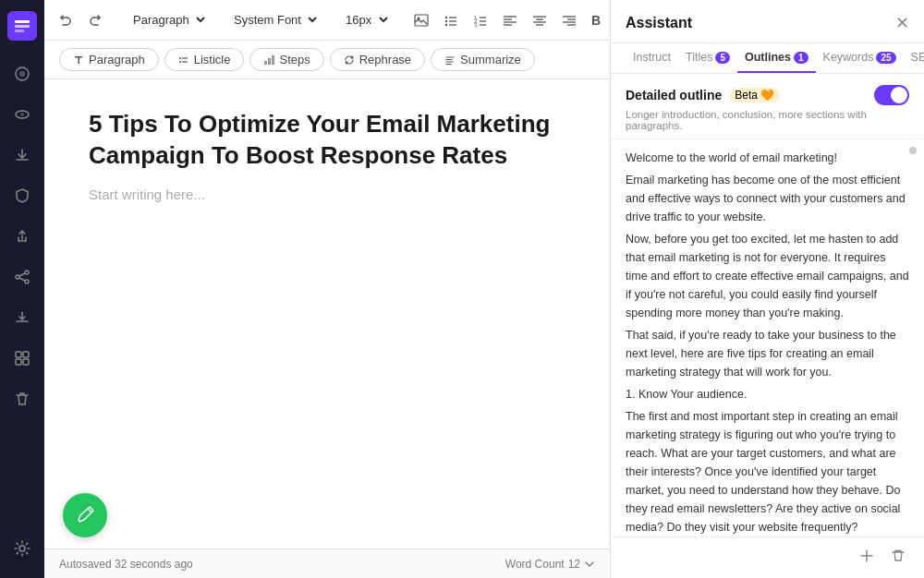 The height and width of the screenshot is (578, 924). Describe the element at coordinates (327, 20) in the screenshot. I see `toolbar: Paragraph System Font 16px 1.2.3. B` at that location.